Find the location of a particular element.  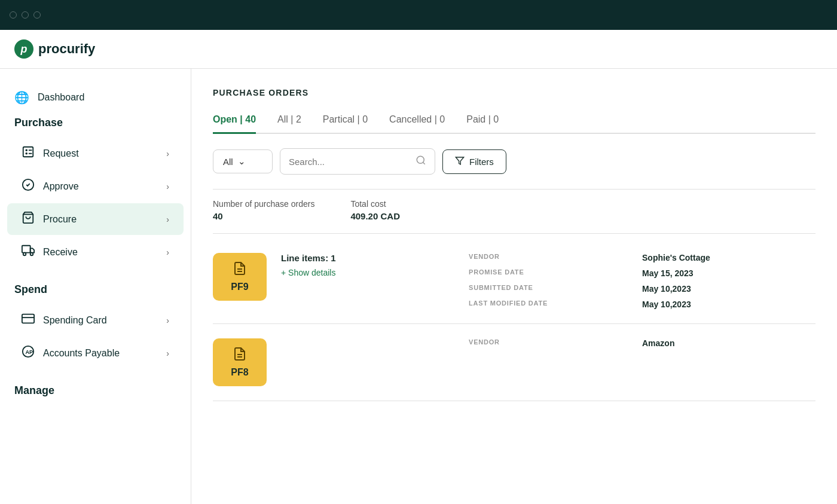

accounts-payable-icon: AP is located at coordinates (28, 353).